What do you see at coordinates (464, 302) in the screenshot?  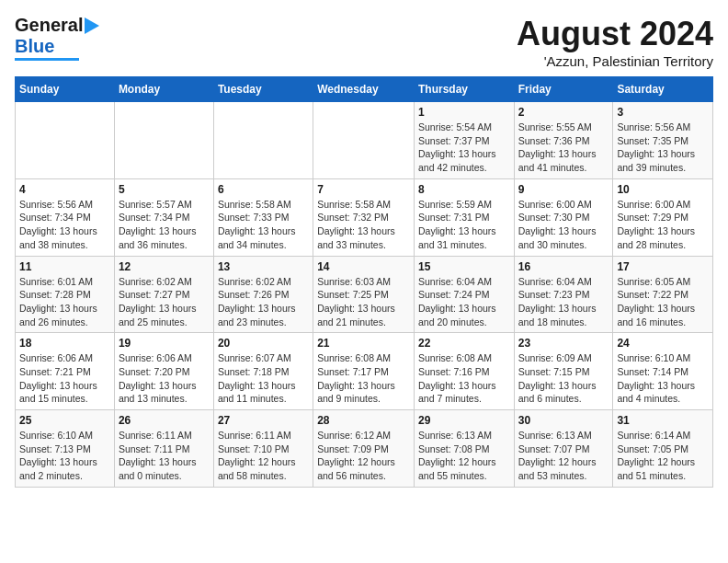 I see `day-info: Sunrise: 6:04 AMSunset: 7:24 PMDaylight:…` at bounding box center [464, 302].